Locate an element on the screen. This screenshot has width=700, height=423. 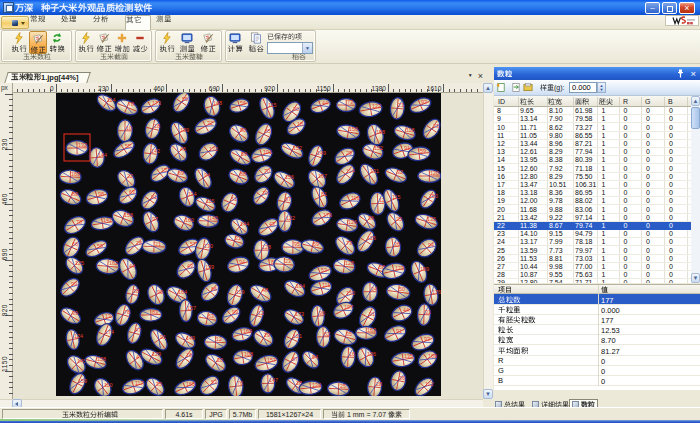
svg-text: 164 is located at coordinates (300, 286).